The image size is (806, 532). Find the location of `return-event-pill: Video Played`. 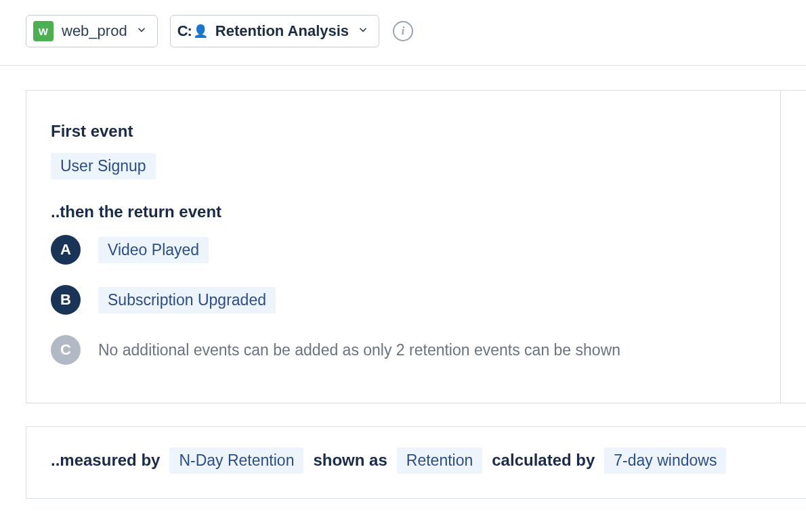

return-event-pill: Video Played is located at coordinates (153, 250).